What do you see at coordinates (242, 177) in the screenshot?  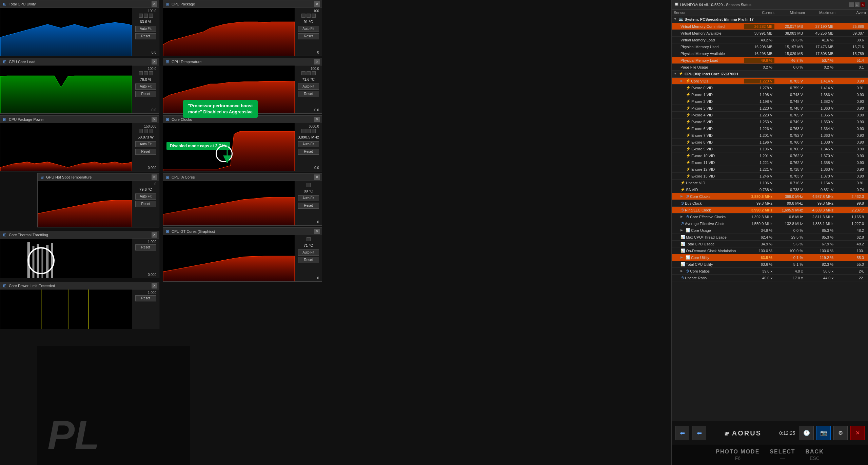 I see `cpu-ia-cores-titlebar: ⊞ CPU IA Cores ✕` at bounding box center [242, 177].